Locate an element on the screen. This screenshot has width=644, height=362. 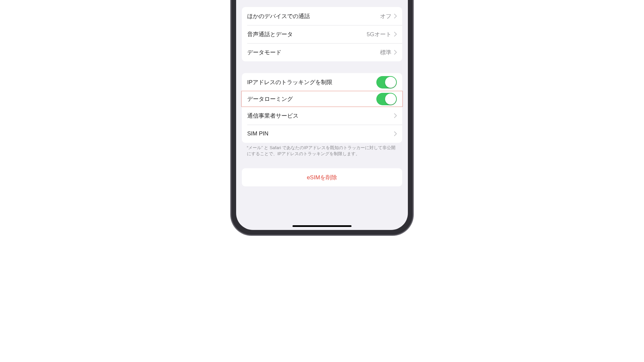
toggle-limit-ip-tracking is located at coordinates (386, 82).